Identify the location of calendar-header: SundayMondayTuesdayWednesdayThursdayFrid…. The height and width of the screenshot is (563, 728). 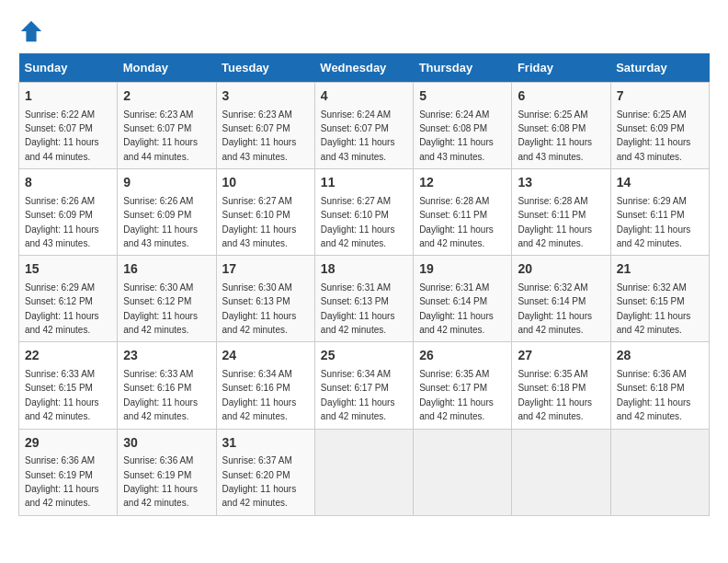
(364, 68).